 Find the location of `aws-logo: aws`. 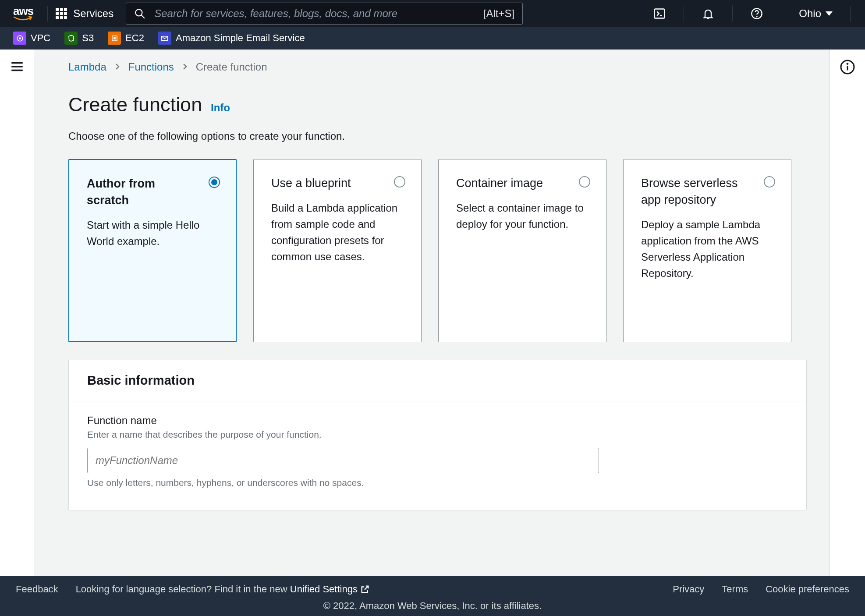

aws-logo: aws is located at coordinates (23, 13).